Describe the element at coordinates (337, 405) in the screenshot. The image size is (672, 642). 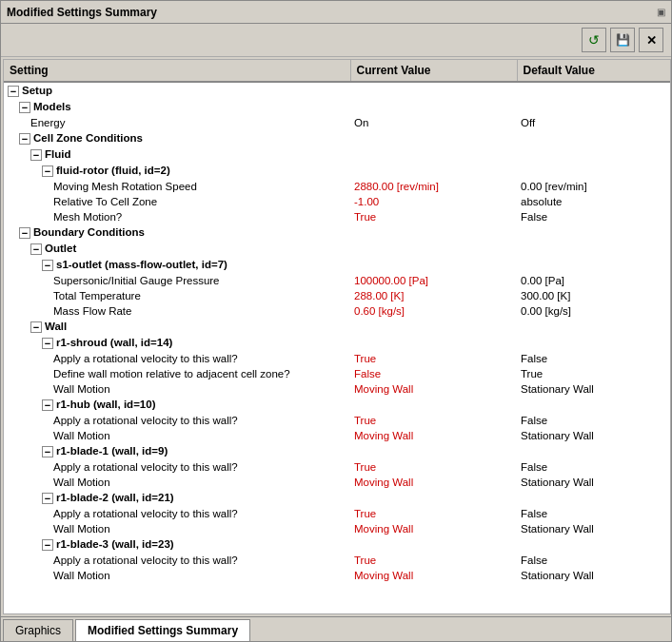
I see `table-row: −r1-hub (wall, id=10)` at that location.